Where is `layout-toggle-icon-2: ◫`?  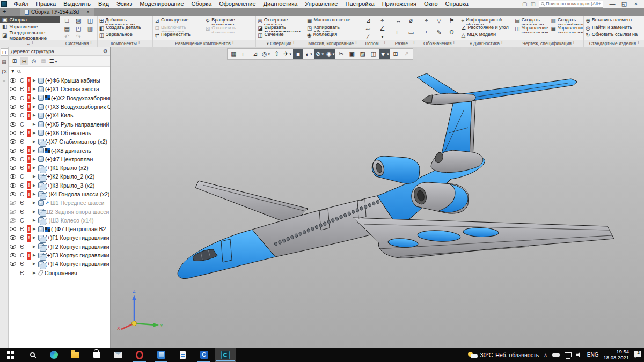 layout-toggle-icon-2: ◫ is located at coordinates (533, 4).